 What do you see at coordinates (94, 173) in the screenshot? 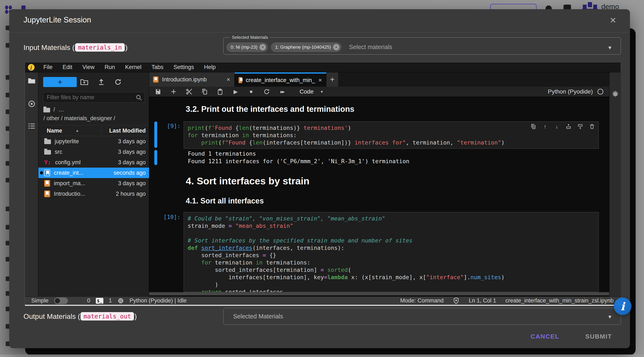
I see `file-row-create-int-: create_int...seconds ago` at bounding box center [94, 173].